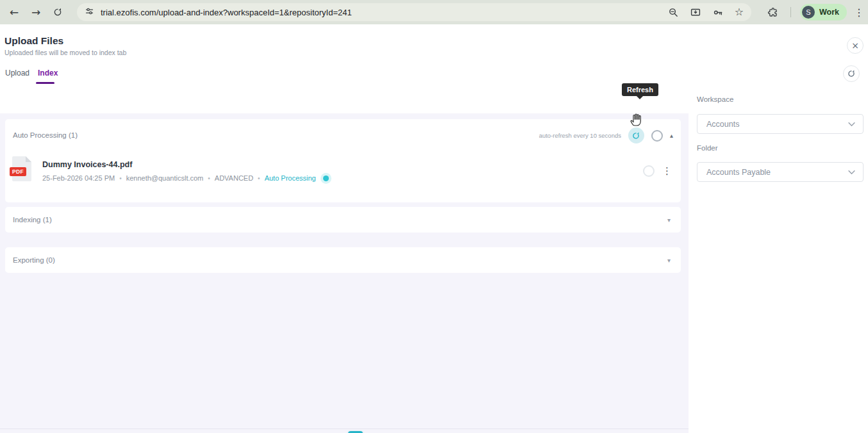  Describe the element at coordinates (290, 178) in the screenshot. I see `file-status: Auto Processing` at that location.